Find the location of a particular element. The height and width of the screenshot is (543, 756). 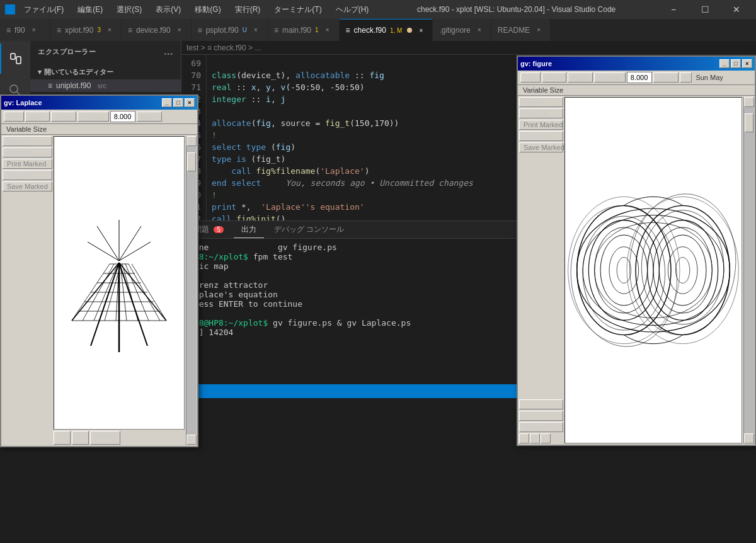

gv-figure-file-btn: File is located at coordinates (530, 77).